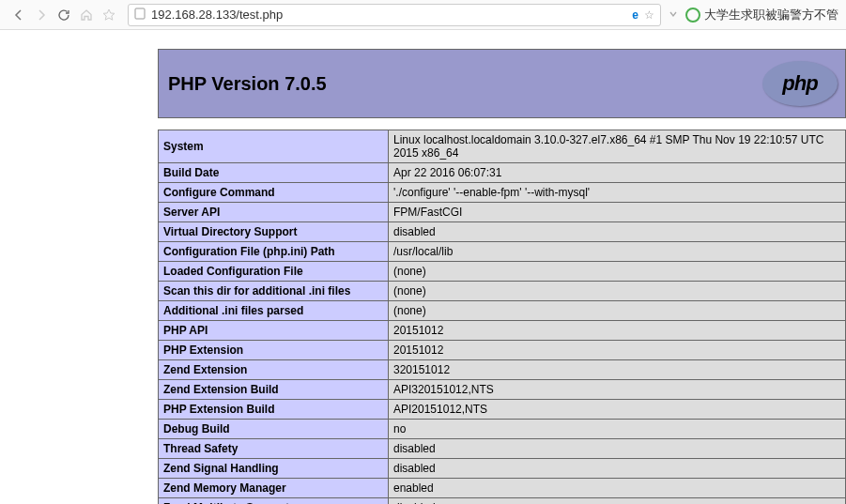 The image size is (846, 504). What do you see at coordinates (618, 173) in the screenshot?
I see `row-value: Apr 22 2016 06:07:31` at bounding box center [618, 173].